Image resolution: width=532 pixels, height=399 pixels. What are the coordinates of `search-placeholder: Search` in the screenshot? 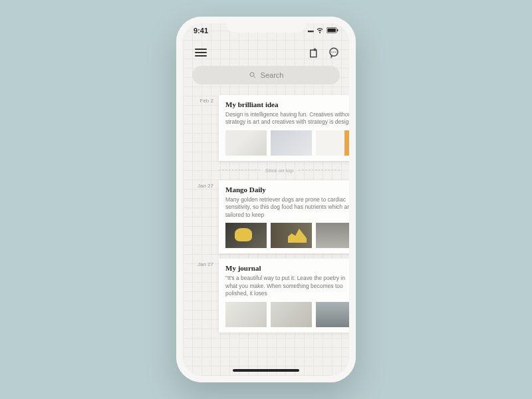 It's located at (273, 75).